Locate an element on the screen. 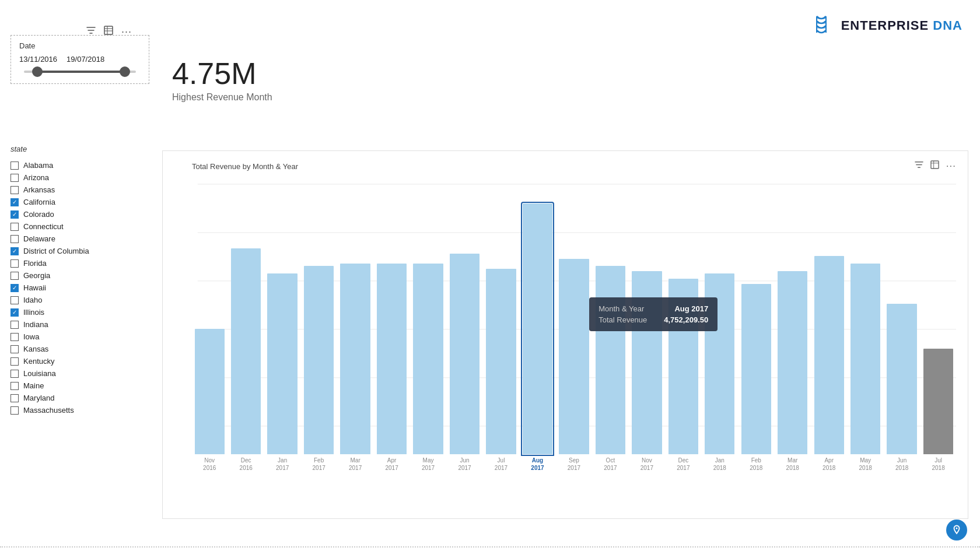  state-label: California is located at coordinates (40, 202).